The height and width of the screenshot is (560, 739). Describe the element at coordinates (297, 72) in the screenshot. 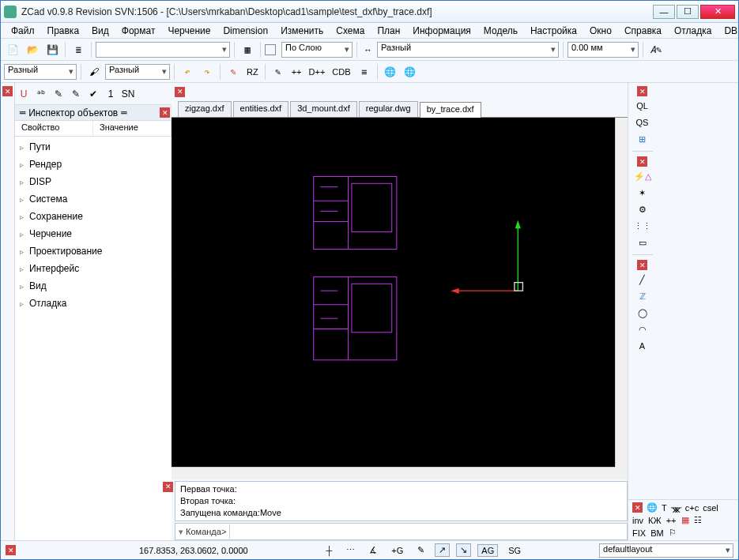

I see `pp-label: ++` at that location.